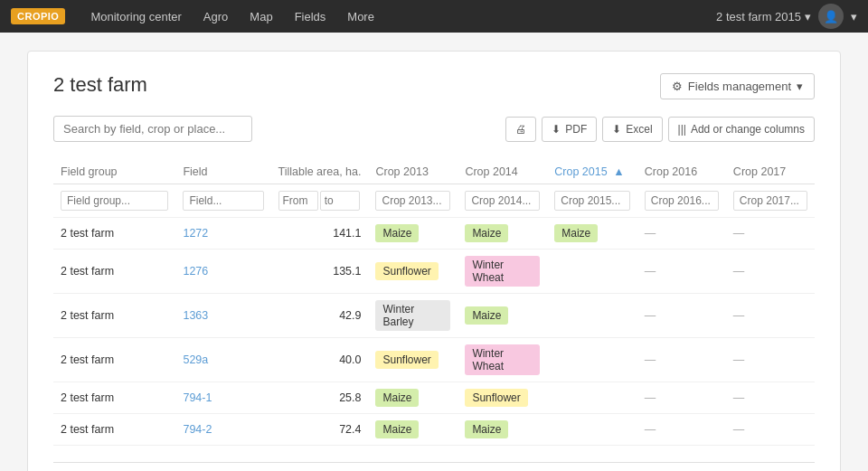 The width and height of the screenshot is (868, 471). Describe the element at coordinates (195, 316) in the screenshot. I see `field-link: 1363` at that location.